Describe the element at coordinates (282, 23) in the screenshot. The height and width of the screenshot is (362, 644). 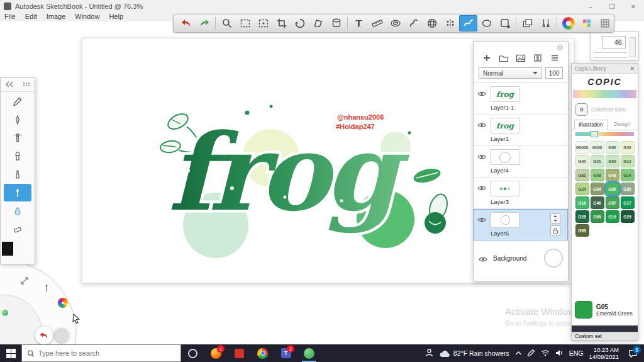
I see `crop-tool` at that location.